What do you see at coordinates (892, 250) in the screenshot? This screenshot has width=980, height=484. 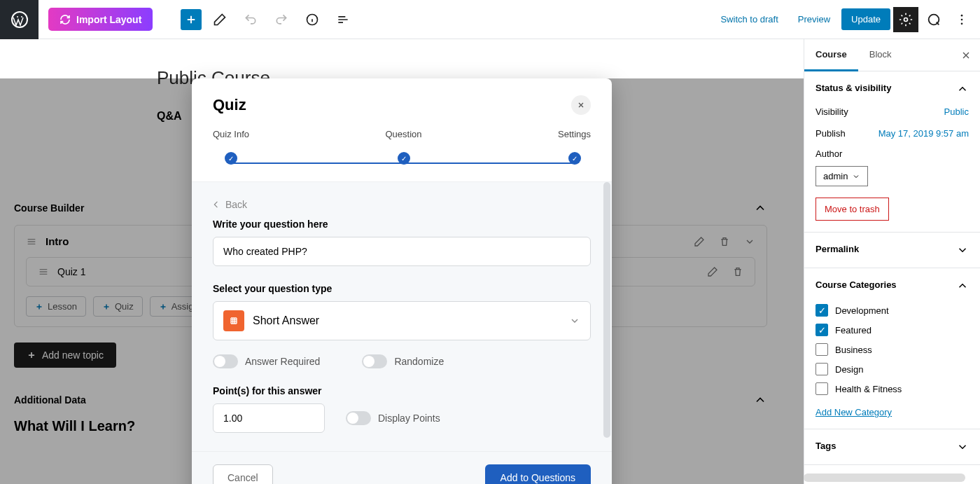 I see `permalink-header: Permalink` at bounding box center [892, 250].